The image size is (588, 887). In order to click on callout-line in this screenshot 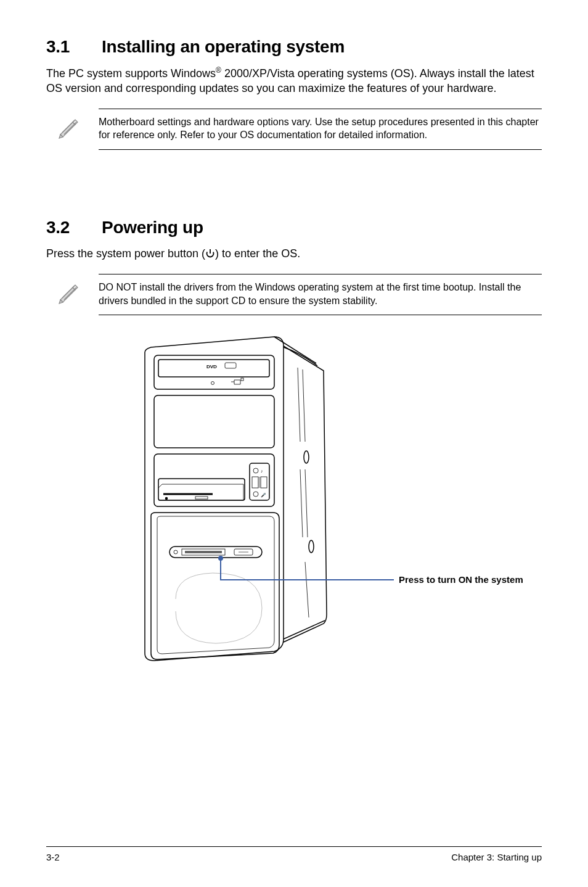, I will do `click(307, 580)`.